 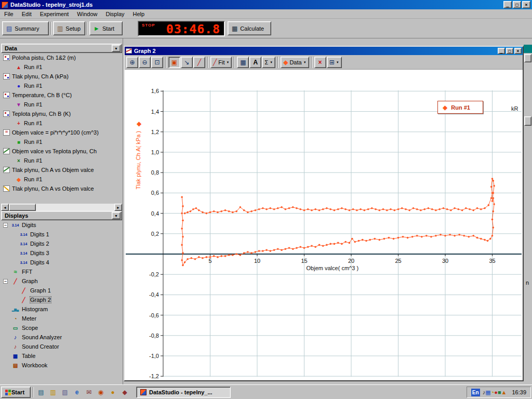 What do you see at coordinates (61, 244) in the screenshot?
I see `display-item-digits-2: 3.14Digits 2` at bounding box center [61, 244].